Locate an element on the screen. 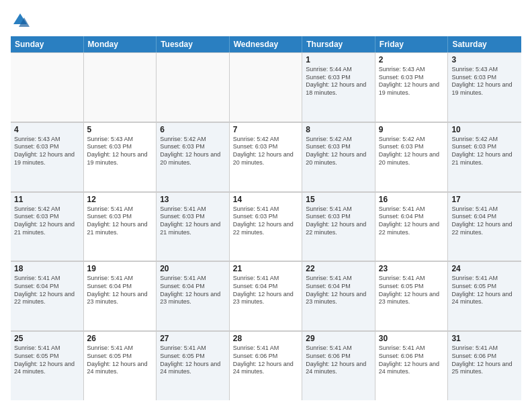  calendar-cell-day-31: 31Sunrise: 5:41 AM Sunset: 6:06 PM Dayli… is located at coordinates (485, 365).